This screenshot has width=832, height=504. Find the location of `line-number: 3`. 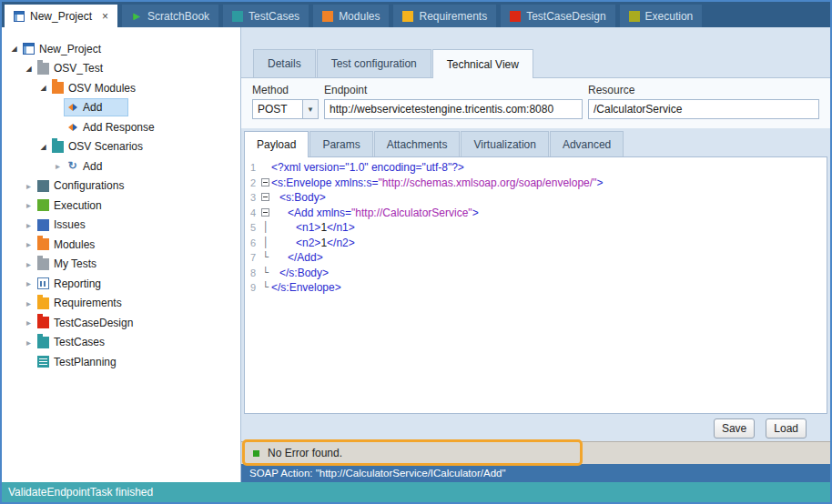

line-number: 3 is located at coordinates (252, 198).